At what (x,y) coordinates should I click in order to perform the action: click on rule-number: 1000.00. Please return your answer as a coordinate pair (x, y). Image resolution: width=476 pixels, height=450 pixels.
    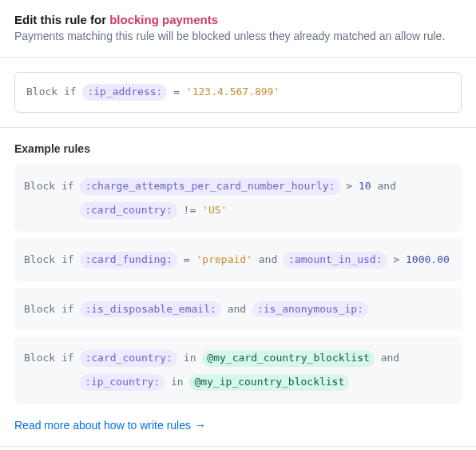
    Looking at the image, I should click on (428, 259).